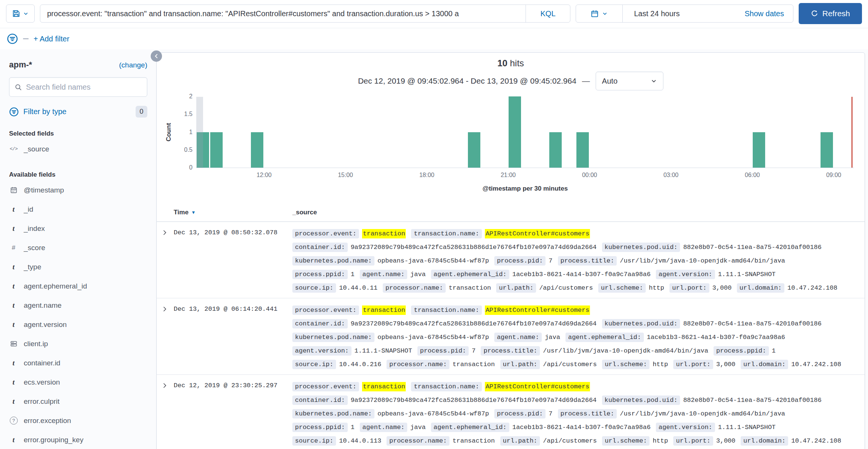 This screenshot has width=868, height=449. What do you see at coordinates (656, 288) in the screenshot?
I see `field-value: http` at bounding box center [656, 288].